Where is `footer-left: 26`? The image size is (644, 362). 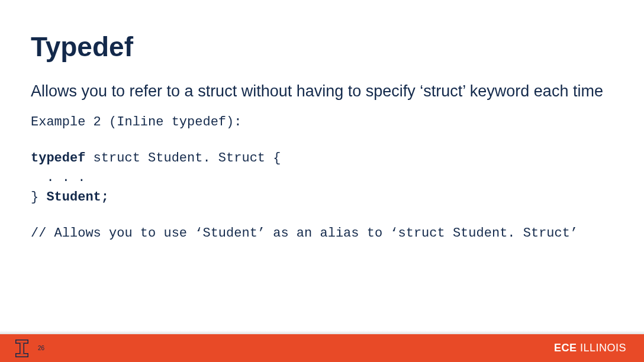 footer-left: 26 is located at coordinates (30, 348).